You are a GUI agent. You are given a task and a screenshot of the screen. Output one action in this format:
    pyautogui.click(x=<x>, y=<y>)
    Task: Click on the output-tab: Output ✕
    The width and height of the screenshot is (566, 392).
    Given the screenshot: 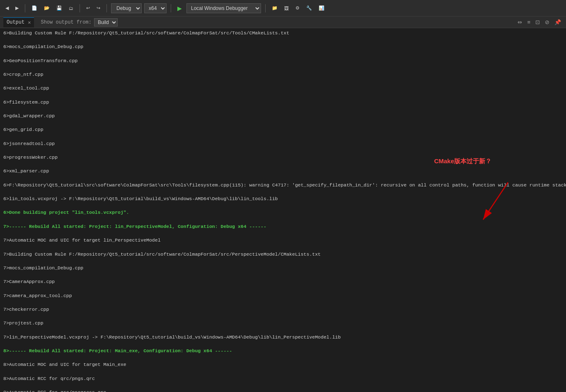 What is the action you would take?
    pyautogui.click(x=19, y=22)
    